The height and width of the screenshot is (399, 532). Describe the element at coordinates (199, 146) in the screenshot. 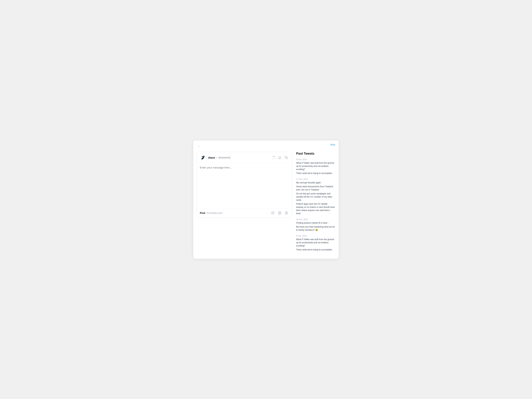

I see `back-button: ‹` at that location.